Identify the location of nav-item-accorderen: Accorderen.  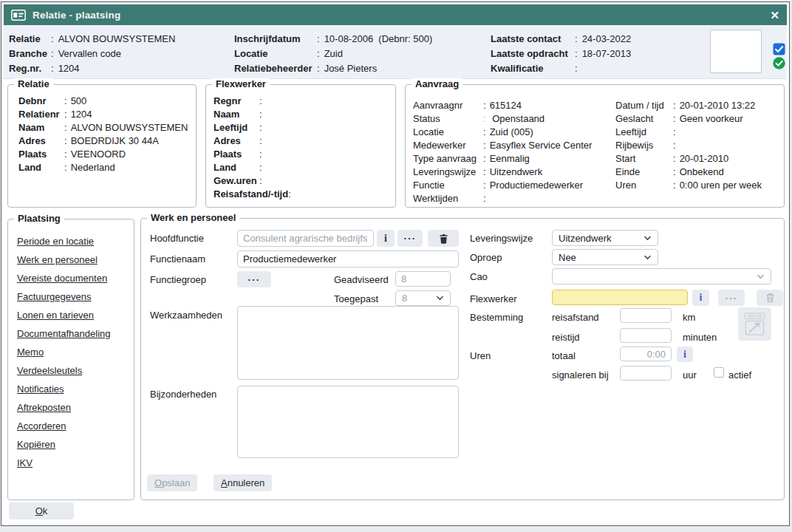
(41, 426).